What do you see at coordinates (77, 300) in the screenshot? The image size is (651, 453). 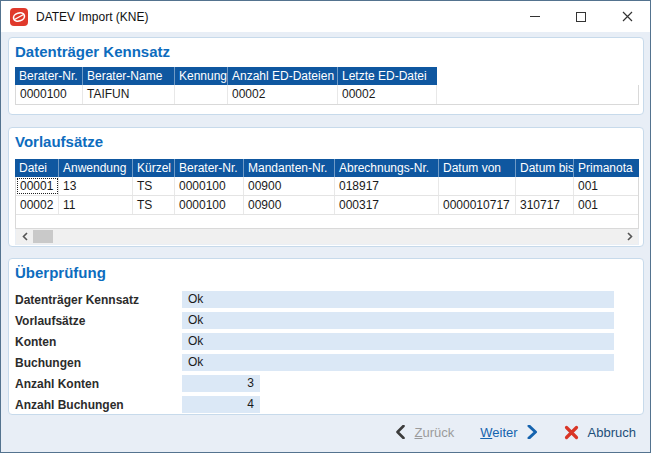 I see `check-label: Datenträger Kennsatz` at bounding box center [77, 300].